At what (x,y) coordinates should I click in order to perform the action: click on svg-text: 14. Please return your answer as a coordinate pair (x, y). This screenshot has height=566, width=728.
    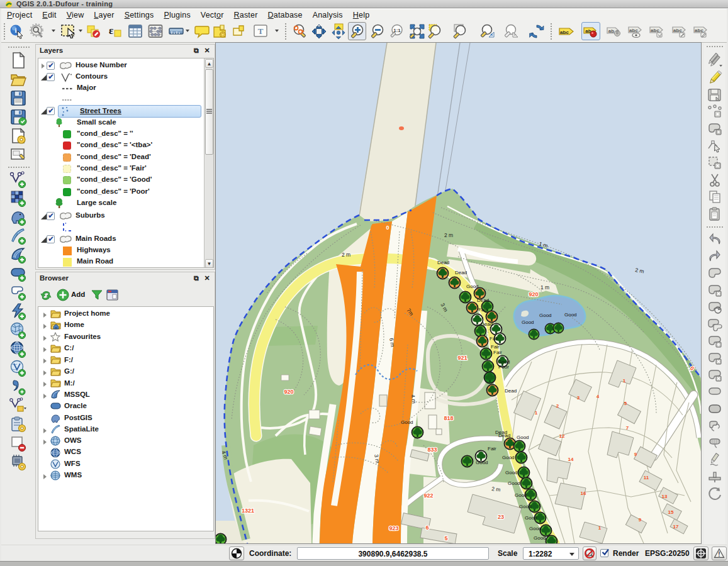
    Looking at the image, I should click on (571, 459).